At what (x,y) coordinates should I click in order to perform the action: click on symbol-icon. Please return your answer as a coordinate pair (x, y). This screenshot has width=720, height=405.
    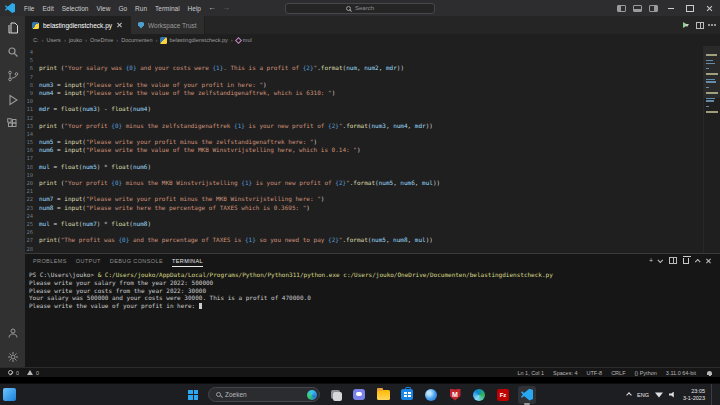
    Looking at the image, I should click on (238, 40).